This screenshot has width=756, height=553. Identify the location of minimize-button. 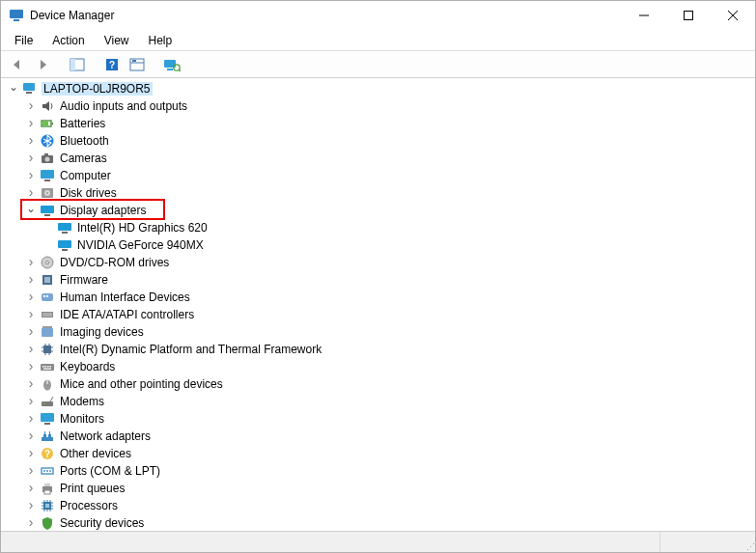
(644, 15).